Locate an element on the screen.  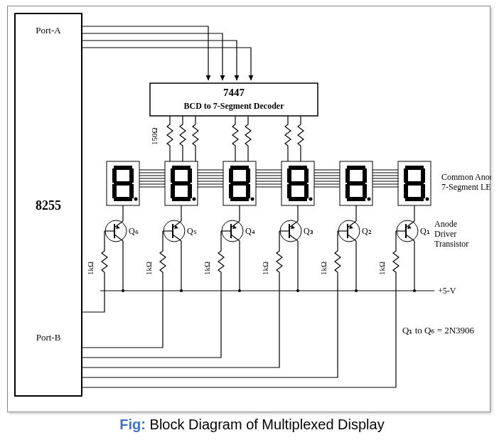
led-label-2: 7-Segment LEDs is located at coordinates (466, 187).